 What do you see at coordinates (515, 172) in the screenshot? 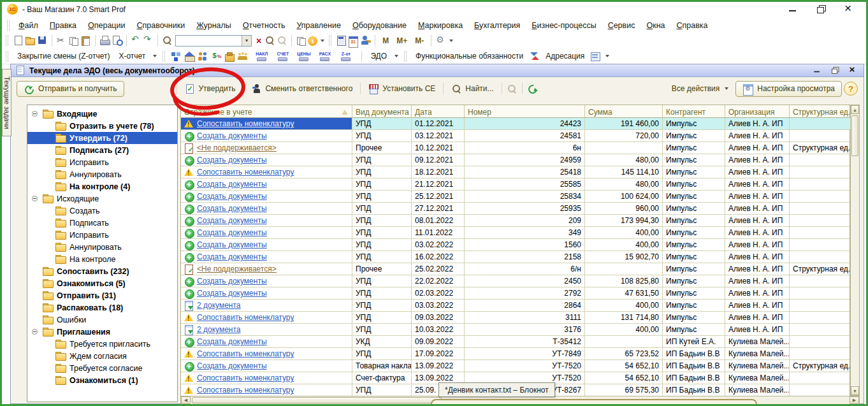
I see `table-row-4: Сопоставить номенклатуруУПД18.12.2021254…` at bounding box center [515, 172].